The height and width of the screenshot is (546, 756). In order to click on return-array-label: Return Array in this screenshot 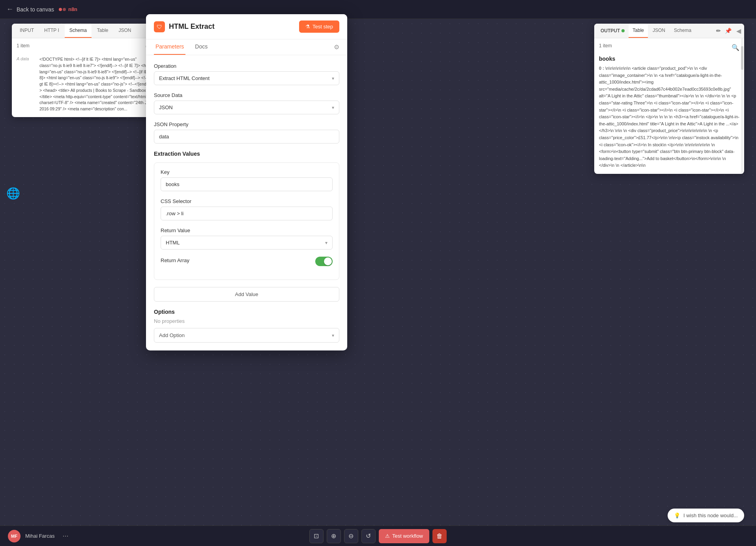, I will do `click(175, 260)`.